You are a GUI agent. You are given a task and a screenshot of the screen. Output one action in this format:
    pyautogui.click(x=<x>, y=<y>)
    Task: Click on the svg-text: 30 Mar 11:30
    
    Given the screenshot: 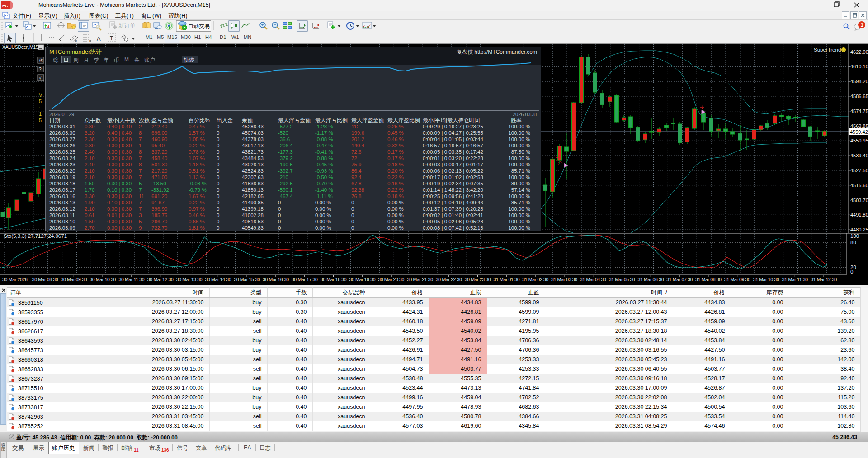 What is the action you would take?
    pyautogui.click(x=131, y=279)
    